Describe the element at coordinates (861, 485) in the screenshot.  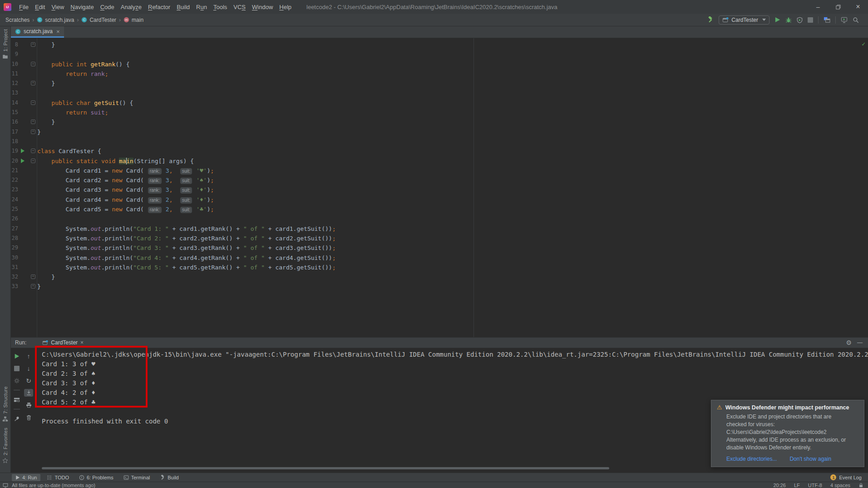
I see `lock-icon` at that location.